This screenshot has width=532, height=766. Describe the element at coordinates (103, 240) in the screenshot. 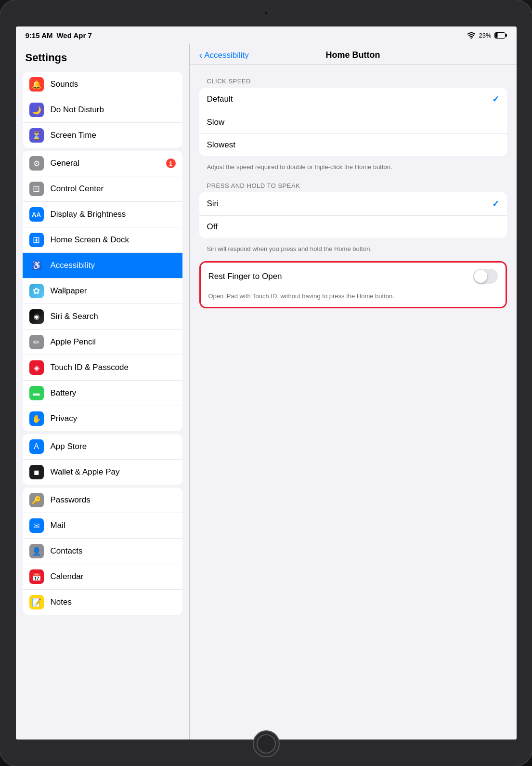

I see `sidebar-item-homescreen: ⊞ Home Screen & Dock` at that location.